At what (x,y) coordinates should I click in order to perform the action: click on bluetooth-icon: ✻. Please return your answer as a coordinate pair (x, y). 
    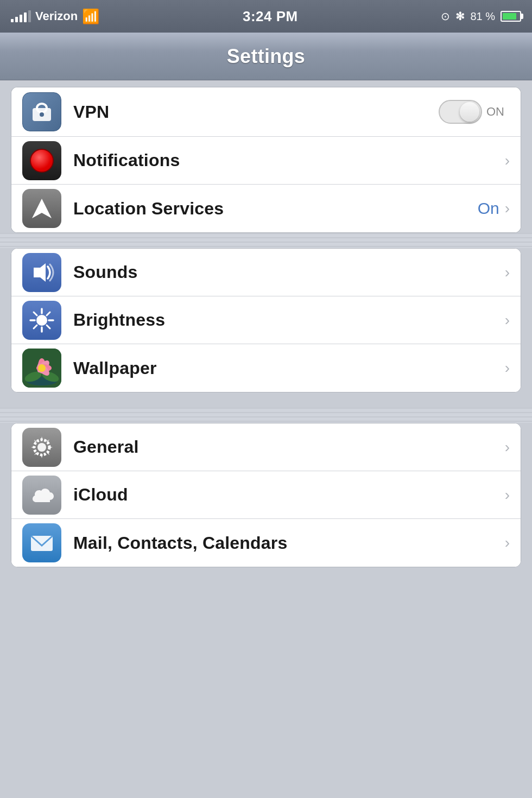
    Looking at the image, I should click on (460, 16).